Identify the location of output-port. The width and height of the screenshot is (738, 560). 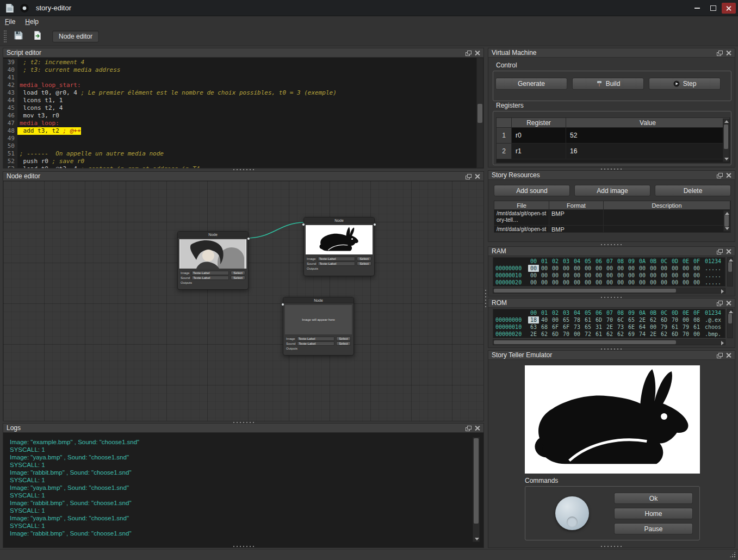
(375, 225).